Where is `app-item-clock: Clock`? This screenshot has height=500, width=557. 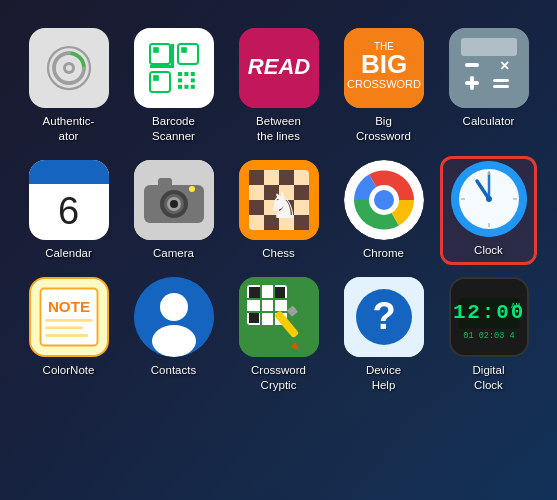
app-item-clock: Clock is located at coordinates (488, 210).